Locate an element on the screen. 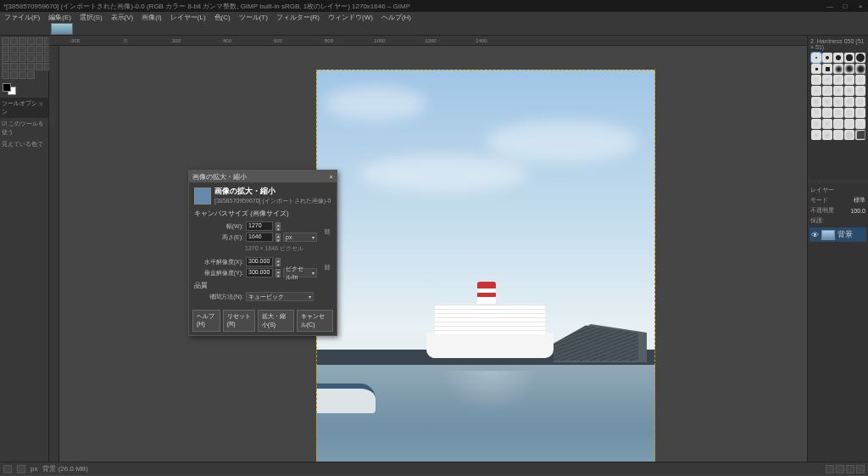 The image size is (868, 476). tool-option-row: ☑ このツールを使う is located at coordinates (24, 128).